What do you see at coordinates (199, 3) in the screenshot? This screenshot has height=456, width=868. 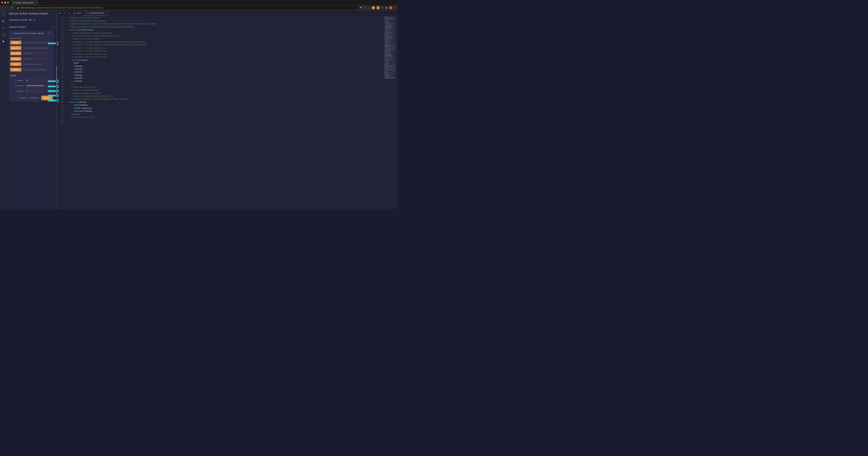 I see `browser-tab-bar: Remix - Ethereum IDE × + ⌄` at bounding box center [199, 3].